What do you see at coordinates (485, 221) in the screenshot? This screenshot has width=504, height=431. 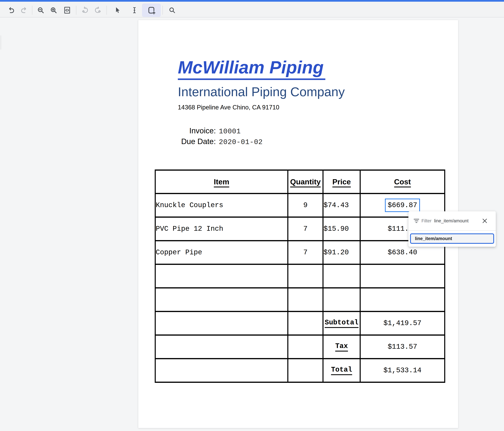 I see `close-button` at bounding box center [485, 221].